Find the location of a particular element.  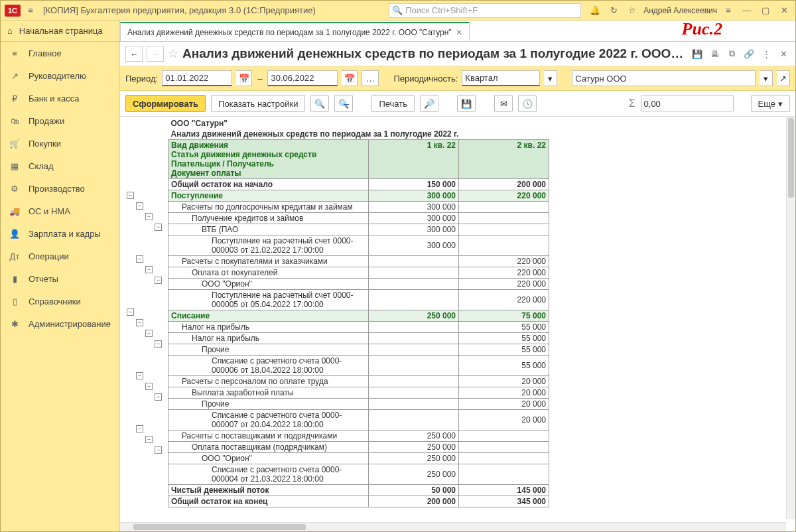

table-row: Получение кредитов и займов300 000 is located at coordinates (359, 219).